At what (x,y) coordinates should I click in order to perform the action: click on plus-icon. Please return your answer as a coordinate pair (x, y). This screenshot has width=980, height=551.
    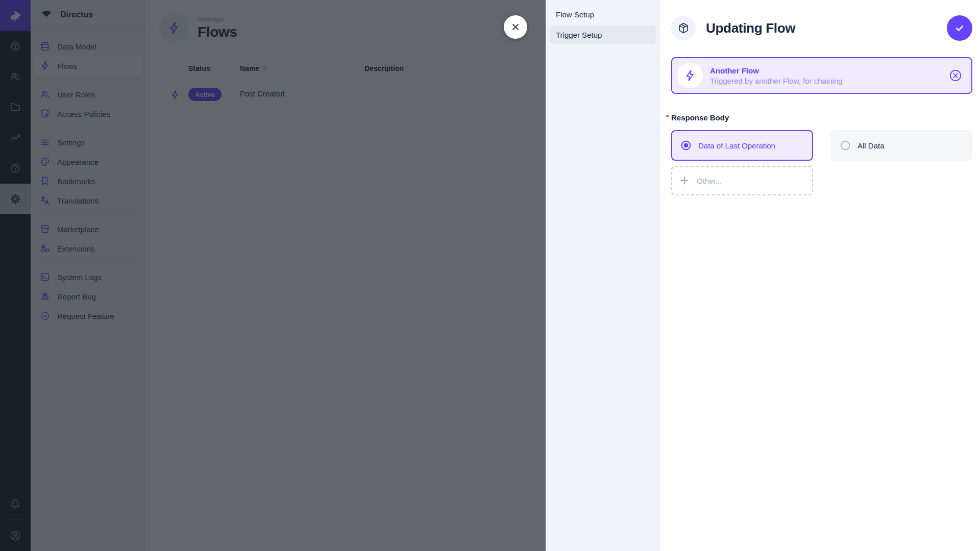
    Looking at the image, I should click on (684, 181).